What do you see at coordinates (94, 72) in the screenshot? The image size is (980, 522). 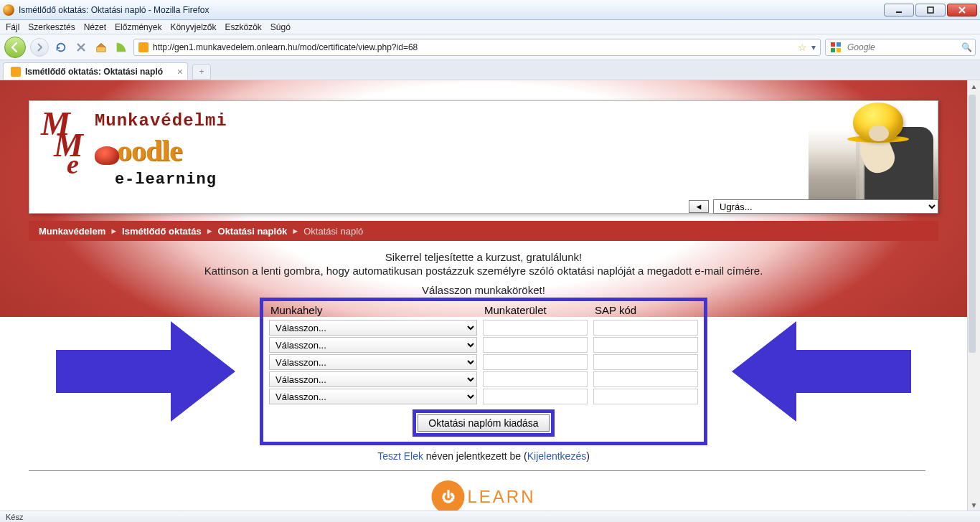 I see `tab-title: Ismétlődő oktatás: Oktatási napló` at bounding box center [94, 72].